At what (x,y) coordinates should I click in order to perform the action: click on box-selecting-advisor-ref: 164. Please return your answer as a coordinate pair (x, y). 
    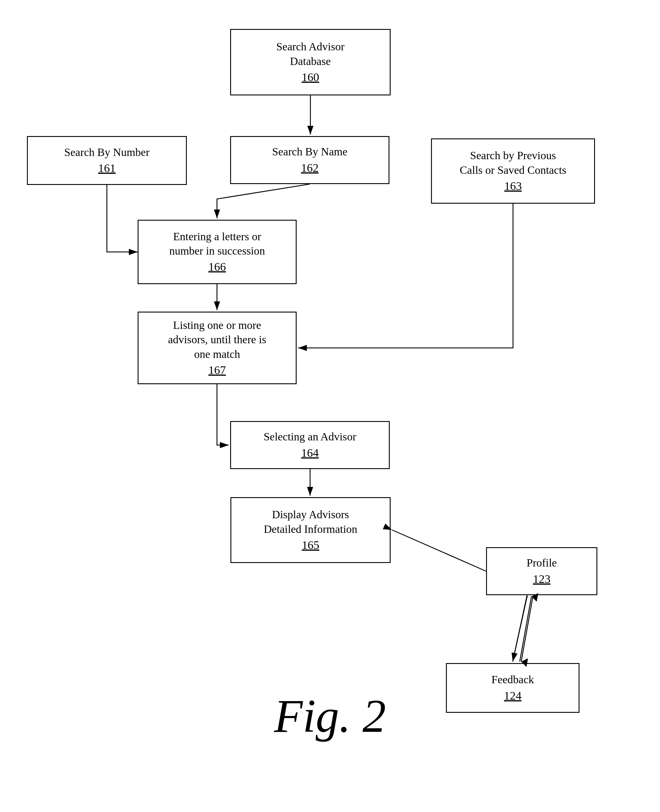
    Looking at the image, I should click on (310, 453).